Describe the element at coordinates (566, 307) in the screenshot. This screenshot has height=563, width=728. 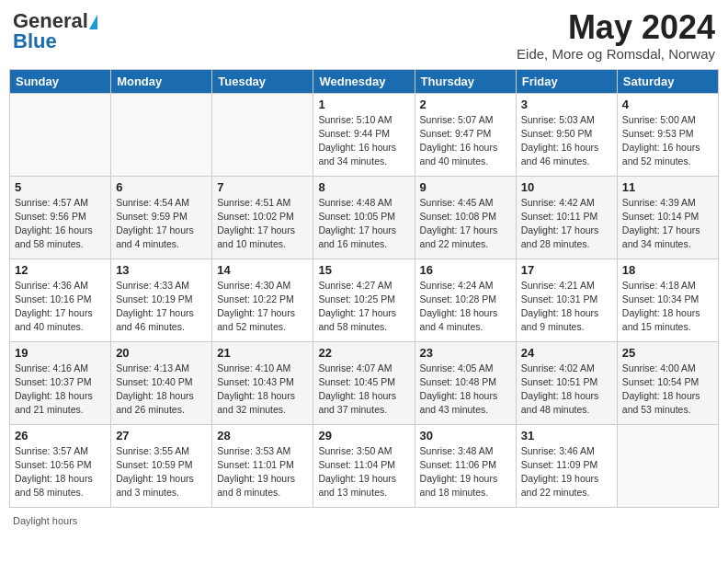
I see `day-info: Sunrise: 4:21 AM Sunset: 10:31 PM Daylig…` at that location.